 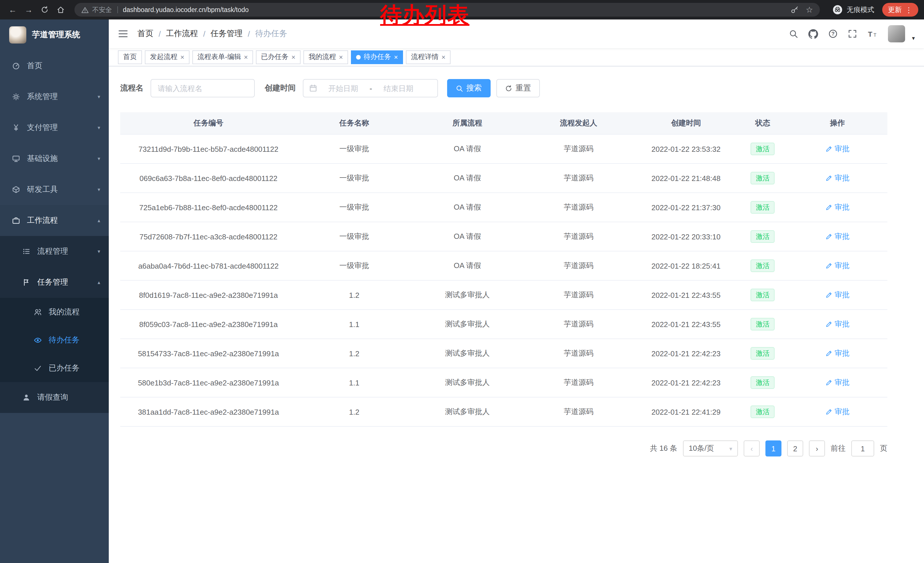 I want to click on tab-process-form-edit: 流程表单-编辑 ×, so click(x=223, y=57).